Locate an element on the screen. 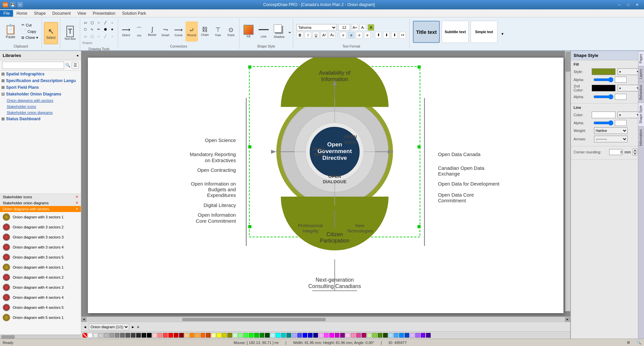  lib-sport: ⊞ Sport Field Plans is located at coordinates (40, 87).